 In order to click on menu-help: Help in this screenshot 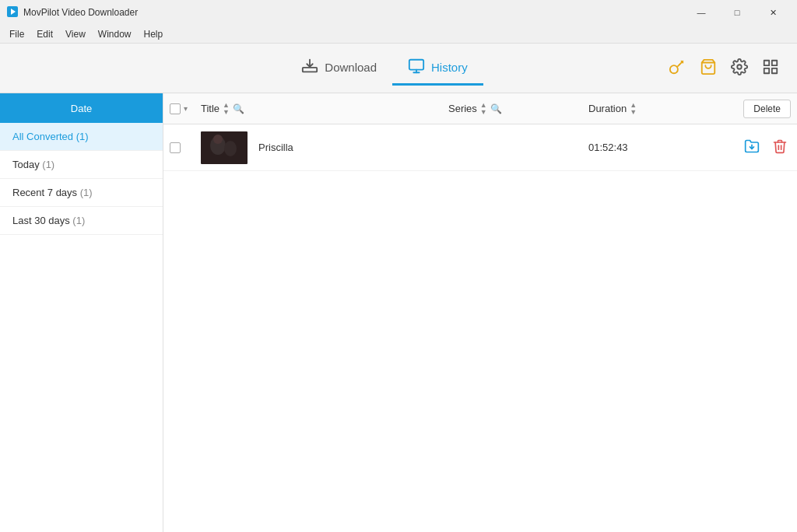, I will do `click(154, 34)`.